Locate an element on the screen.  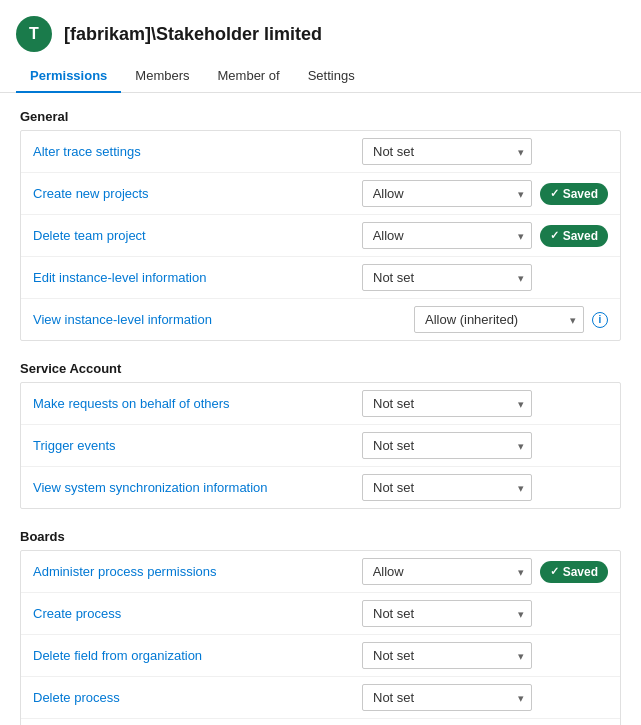
perm-select-wrapper-delete-field: Not setAllowDenyAllow (inherited)Not all… is located at coordinates (447, 656).